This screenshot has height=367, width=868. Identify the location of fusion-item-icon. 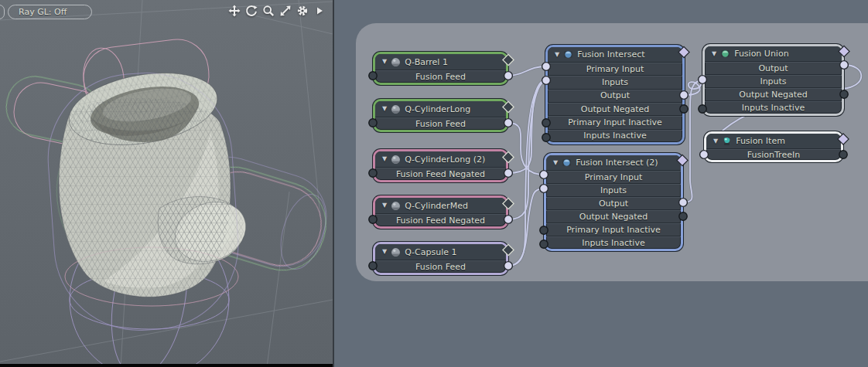
(727, 141).